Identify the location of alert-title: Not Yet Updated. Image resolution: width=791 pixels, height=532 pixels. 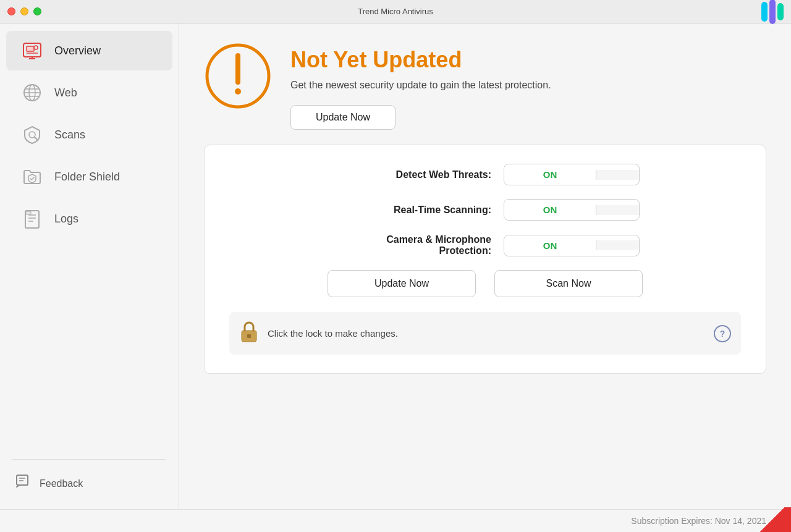
(528, 60).